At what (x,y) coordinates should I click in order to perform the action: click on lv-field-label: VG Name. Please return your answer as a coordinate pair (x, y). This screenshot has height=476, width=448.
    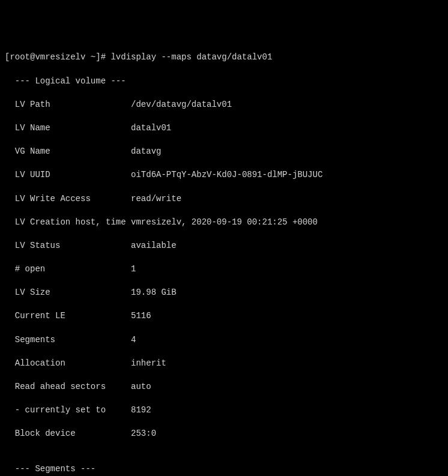
    Looking at the image, I should click on (68, 151).